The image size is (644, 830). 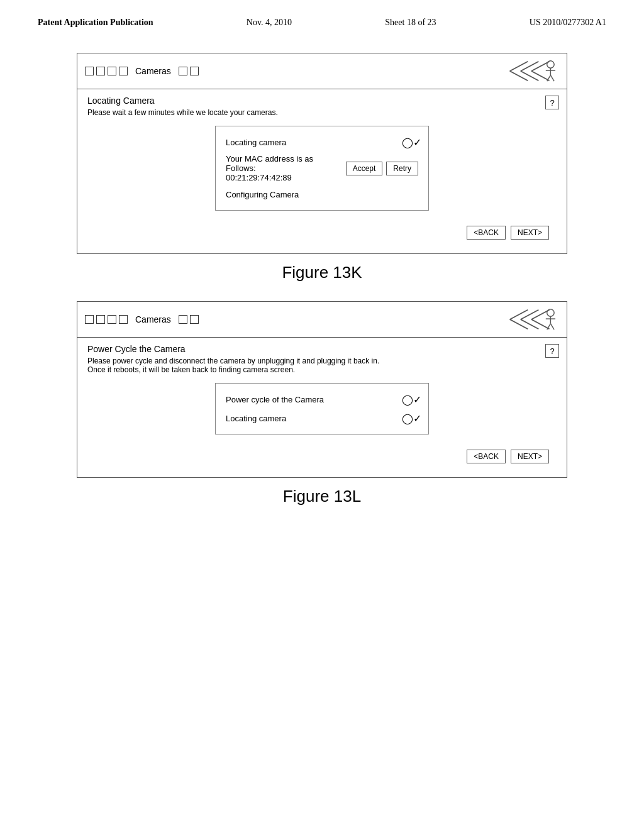 I want to click on page-header: Patent Application Publication Nov. 4, 2…, so click(x=322, y=14).